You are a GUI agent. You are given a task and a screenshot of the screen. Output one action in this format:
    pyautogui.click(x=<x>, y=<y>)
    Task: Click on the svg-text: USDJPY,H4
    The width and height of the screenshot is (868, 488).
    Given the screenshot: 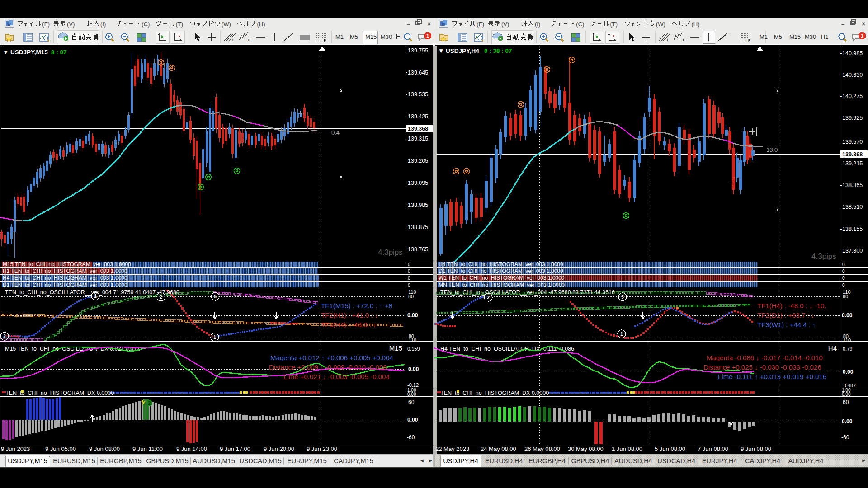 What is the action you would take?
    pyautogui.click(x=461, y=461)
    